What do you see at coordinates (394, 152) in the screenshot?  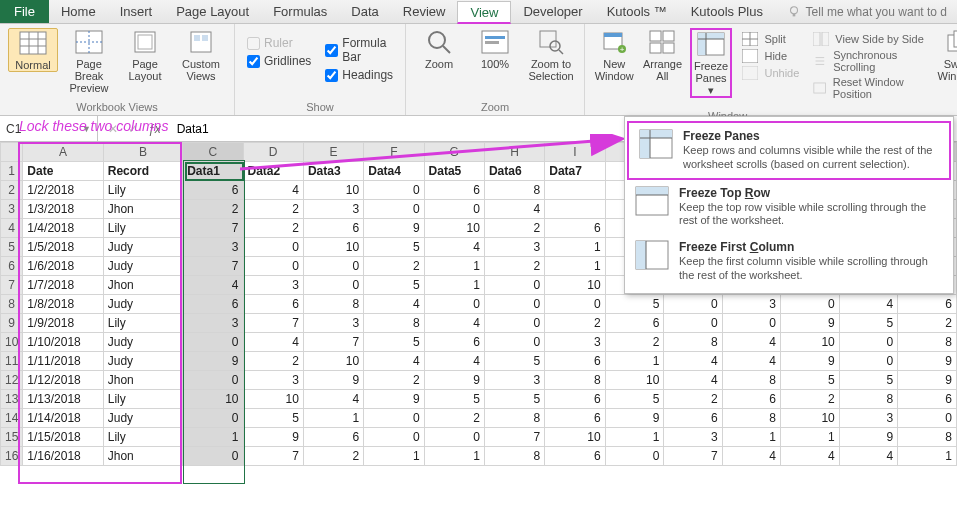 I see `col-header-F: F` at bounding box center [394, 152].